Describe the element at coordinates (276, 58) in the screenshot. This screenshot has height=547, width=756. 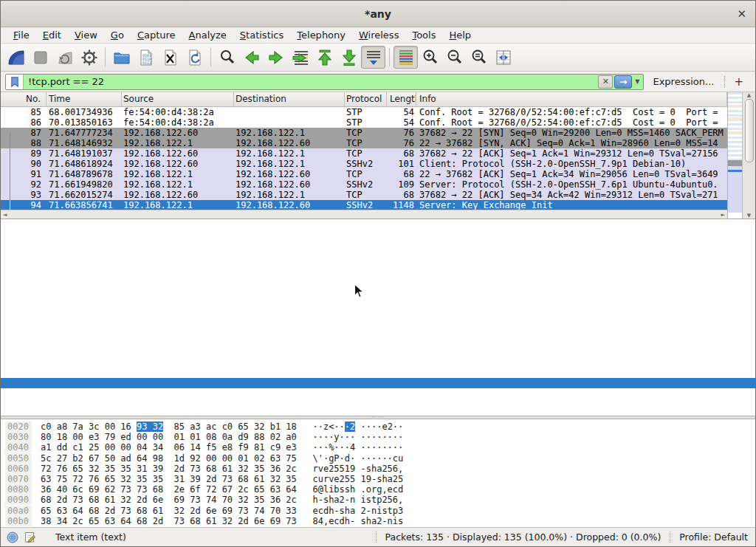
I see `go-forward-button` at that location.